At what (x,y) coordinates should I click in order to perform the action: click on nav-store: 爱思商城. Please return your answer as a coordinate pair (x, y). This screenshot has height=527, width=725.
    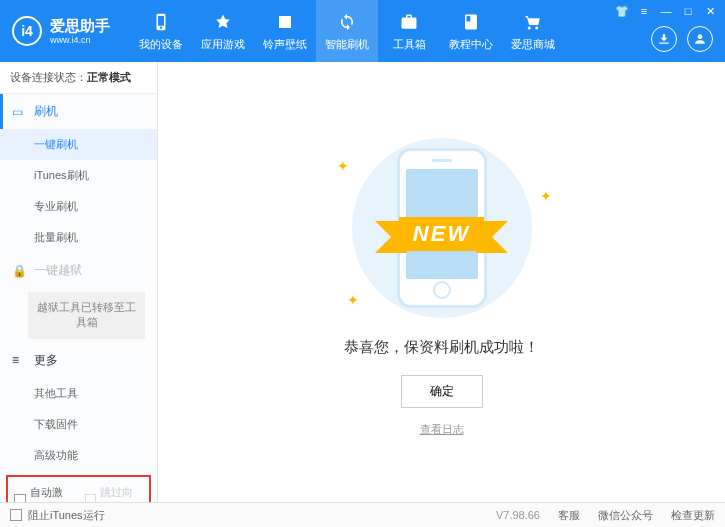
    Looking at the image, I should click on (533, 31).